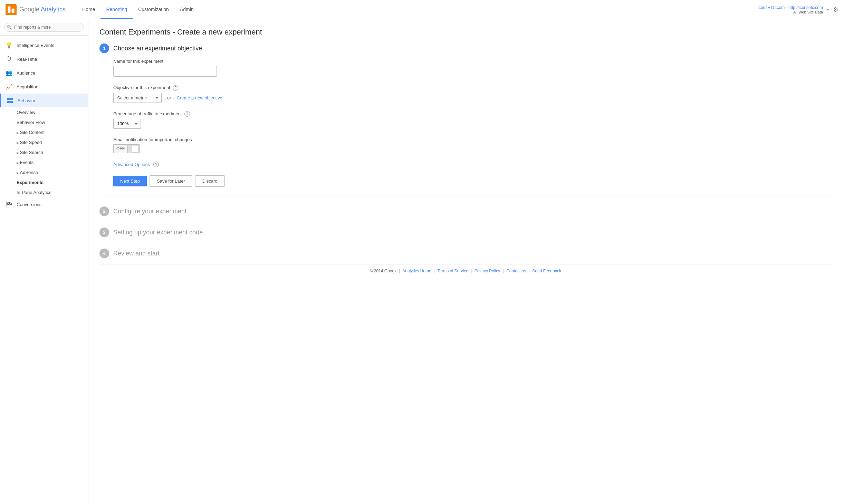 This screenshot has height=504, width=844. I want to click on logo-text: Google Analytics, so click(42, 10).